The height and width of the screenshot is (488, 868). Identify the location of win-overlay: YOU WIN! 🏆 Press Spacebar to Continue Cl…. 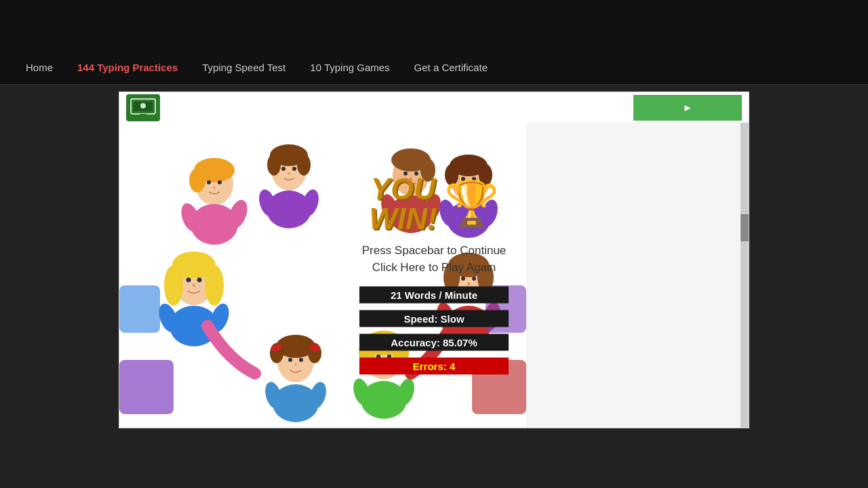
(434, 275).